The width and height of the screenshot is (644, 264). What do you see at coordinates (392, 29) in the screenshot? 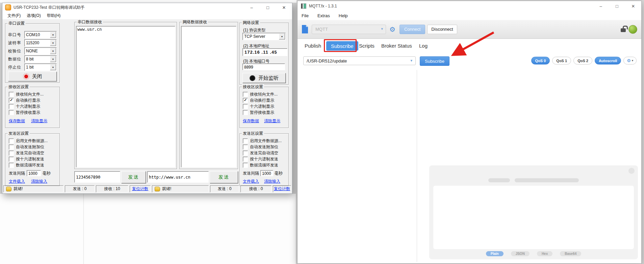
I see `gear-icon: ⚙` at bounding box center [392, 29].